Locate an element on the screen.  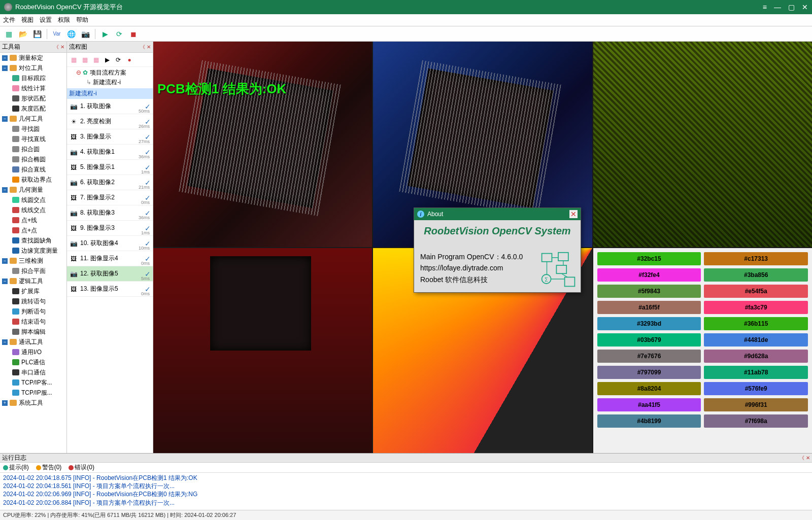
close-icon: ✕ is located at coordinates (805, 7).